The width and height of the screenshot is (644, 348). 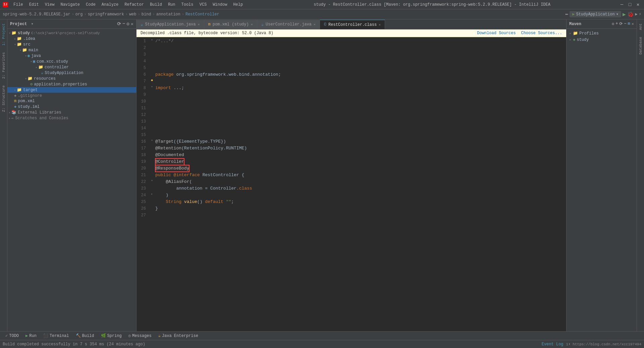 What do you see at coordinates (72, 33) in the screenshot?
I see `tree-item-study: ▾ 📁 study C:\sckj\work\project-self\stud…` at bounding box center [72, 33].